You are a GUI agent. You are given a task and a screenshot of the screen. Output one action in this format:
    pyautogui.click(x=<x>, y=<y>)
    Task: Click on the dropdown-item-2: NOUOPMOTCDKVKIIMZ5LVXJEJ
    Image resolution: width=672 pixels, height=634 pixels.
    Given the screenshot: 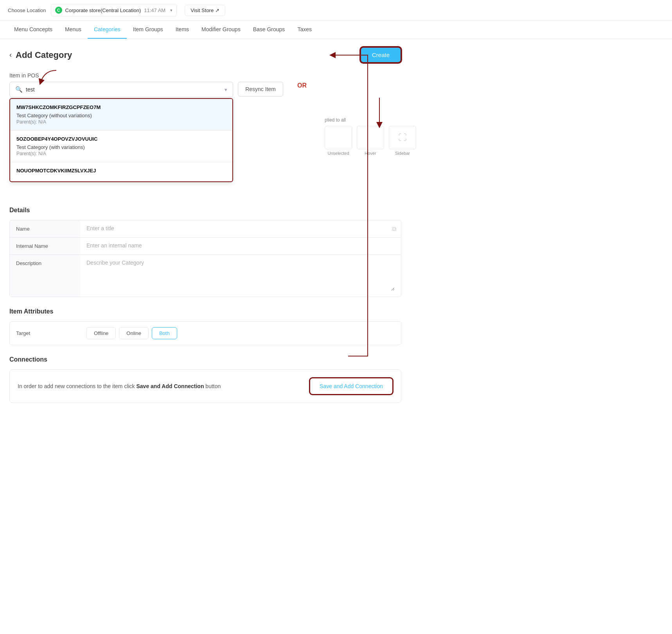 What is the action you would take?
    pyautogui.click(x=121, y=172)
    